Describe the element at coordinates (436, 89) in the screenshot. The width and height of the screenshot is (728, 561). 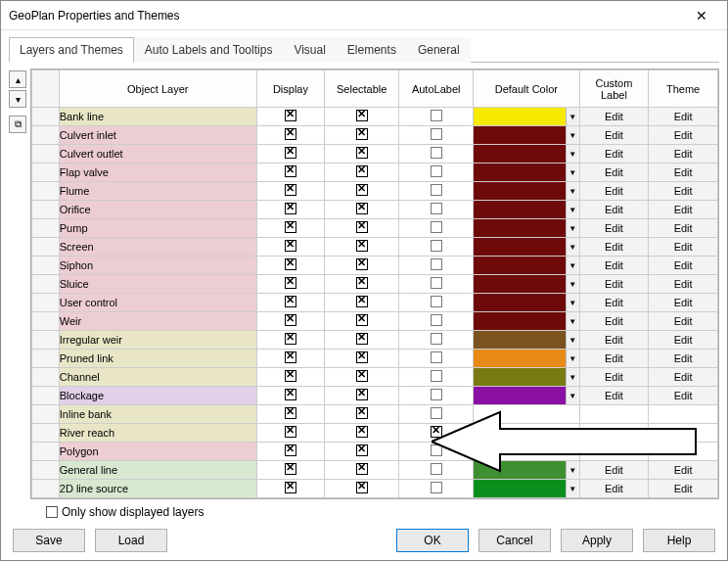
I see `column-header: AutoLabel` at that location.